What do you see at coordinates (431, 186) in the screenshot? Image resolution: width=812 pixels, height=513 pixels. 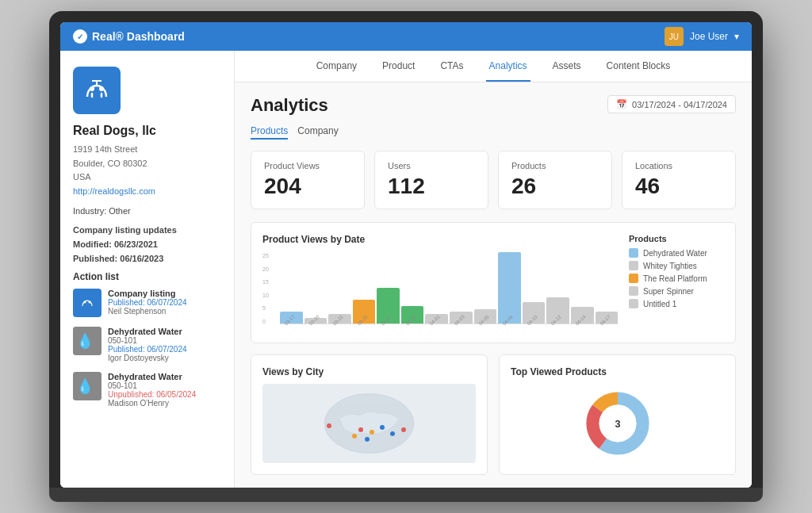 I see `stat-value-users: 112` at bounding box center [431, 186].